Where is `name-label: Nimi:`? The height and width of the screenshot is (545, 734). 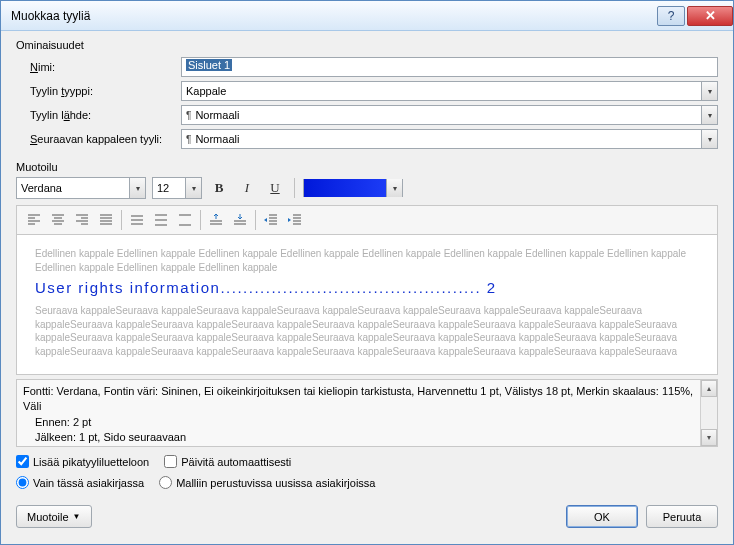
name-label: Nimi: is located at coordinates (42, 67).